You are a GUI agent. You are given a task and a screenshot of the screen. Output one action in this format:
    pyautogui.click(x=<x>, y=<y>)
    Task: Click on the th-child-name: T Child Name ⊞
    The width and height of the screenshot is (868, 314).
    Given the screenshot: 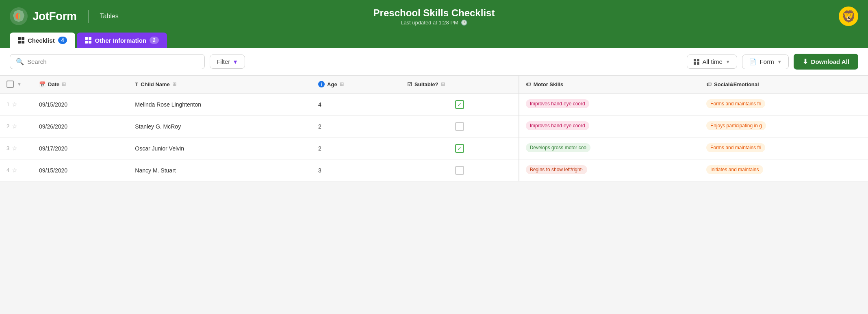 What is the action you would take?
    pyautogui.click(x=220, y=85)
    